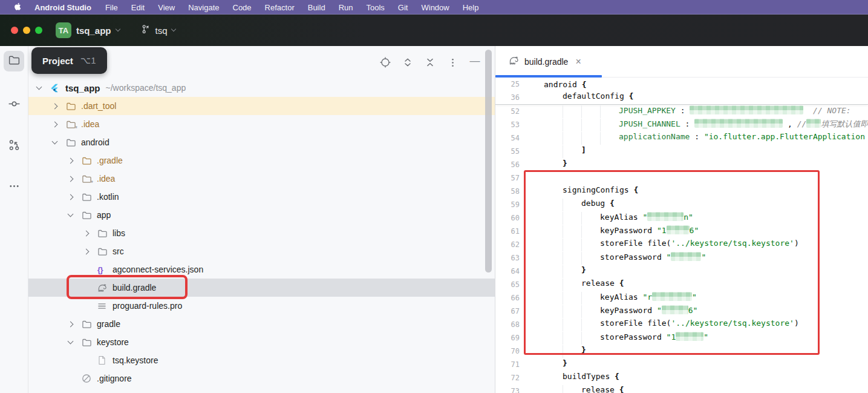 The width and height of the screenshot is (868, 393). I want to click on line-number: 60, so click(507, 218).